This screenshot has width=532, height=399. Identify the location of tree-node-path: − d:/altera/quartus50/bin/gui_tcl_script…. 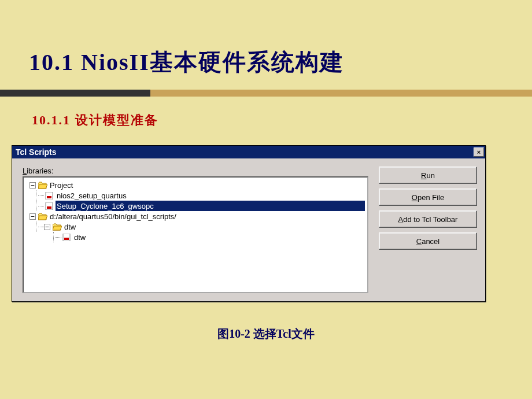
(195, 216).